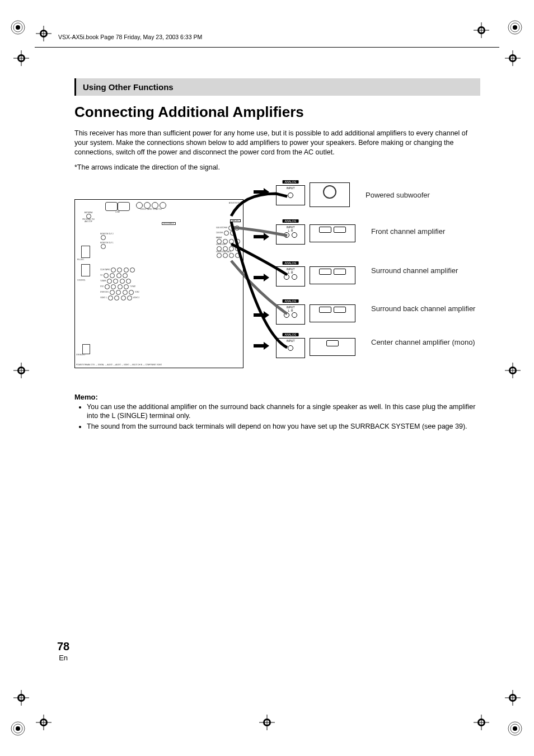 This screenshot has width=534, height=756. What do you see at coordinates (330, 195) in the screenshot?
I see `subwoofer-box` at bounding box center [330, 195].